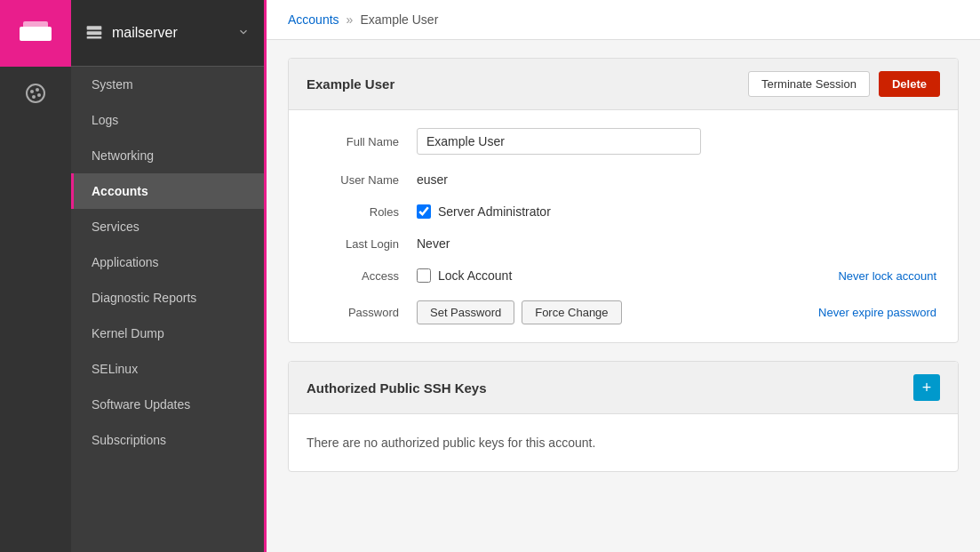  What do you see at coordinates (396, 388) in the screenshot?
I see `ssh-card-title: Authorized Public SSH Keys` at bounding box center [396, 388].